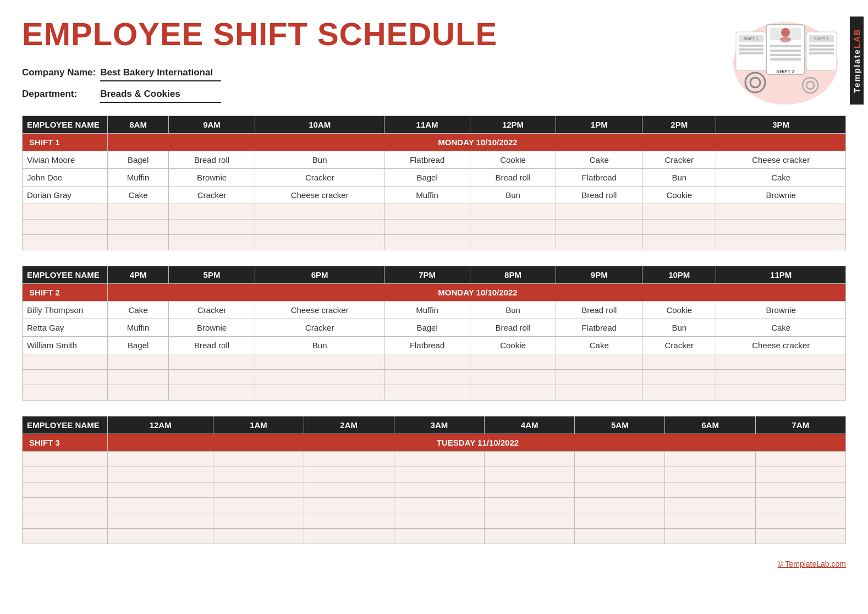  Describe the element at coordinates (435, 275) in the screenshot. I see `shift2-header-row: EMPLOYEE NAME 4PM 5PM 6PM 7PM 8PM 9PM 10…` at that location.